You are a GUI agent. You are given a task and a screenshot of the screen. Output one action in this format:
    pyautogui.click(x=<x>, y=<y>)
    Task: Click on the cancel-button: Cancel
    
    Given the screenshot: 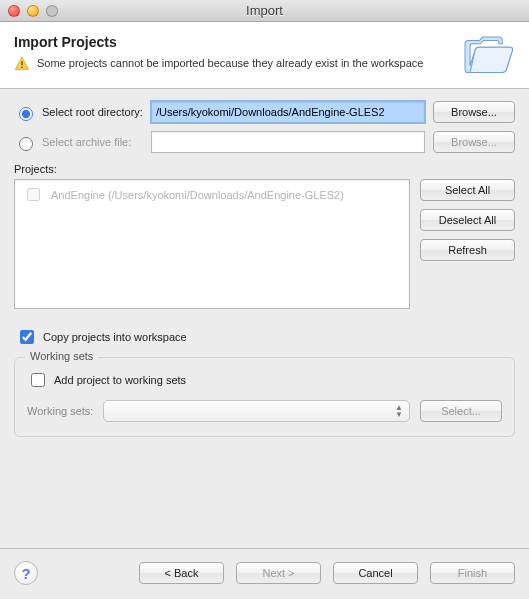 What is the action you would take?
    pyautogui.click(x=376, y=573)
    